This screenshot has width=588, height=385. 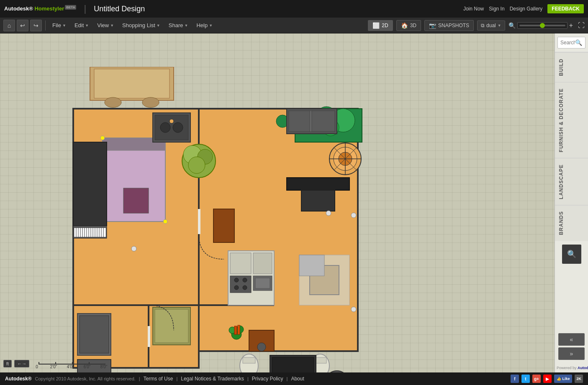 What do you see at coordinates (581, 25) in the screenshot?
I see `fullscreen-button: ⛶` at bounding box center [581, 25].